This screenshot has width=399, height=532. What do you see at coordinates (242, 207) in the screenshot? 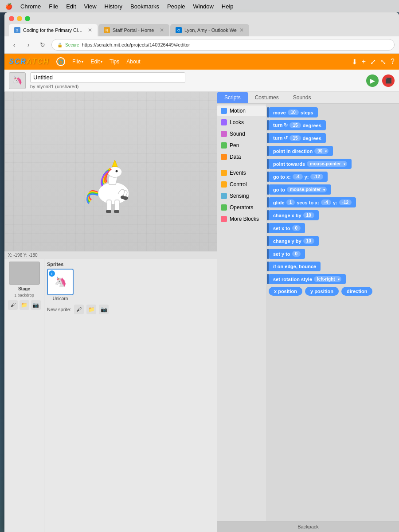
I see `category-operators: Operators` at bounding box center [242, 207].